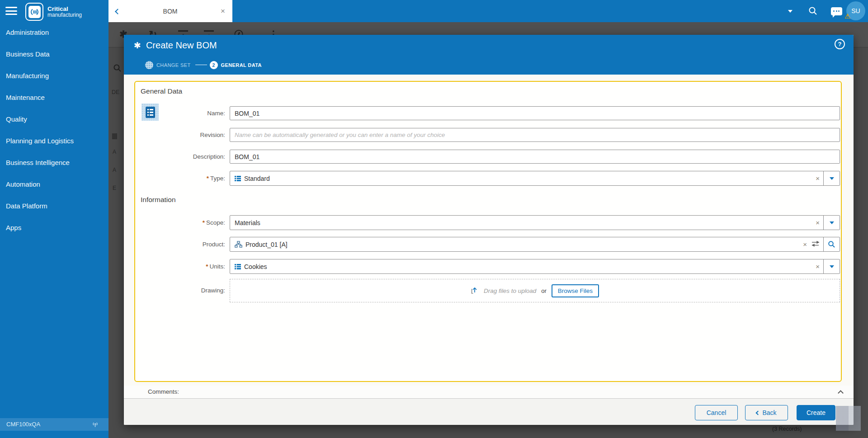  Describe the element at coordinates (805, 244) in the screenshot. I see `product-clear-icon: ×` at that location.